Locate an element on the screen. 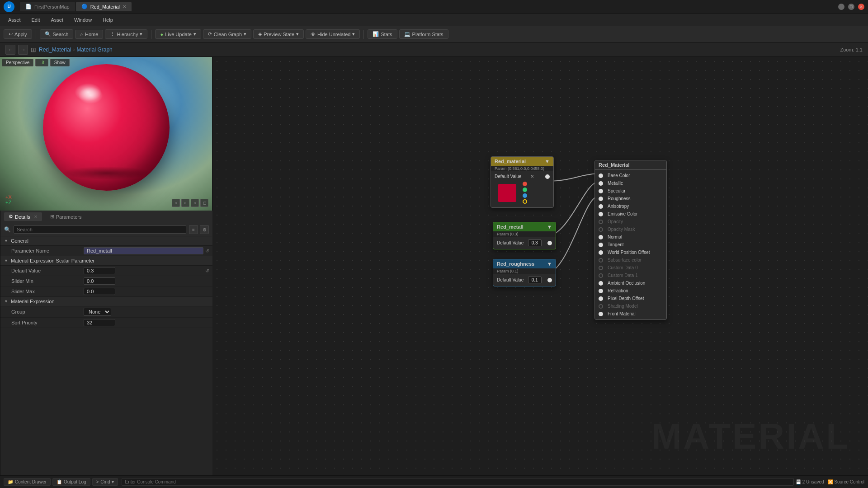 The width and height of the screenshot is (868, 488). tab-project: 📄 FirstPersonMap is located at coordinates (47, 6).